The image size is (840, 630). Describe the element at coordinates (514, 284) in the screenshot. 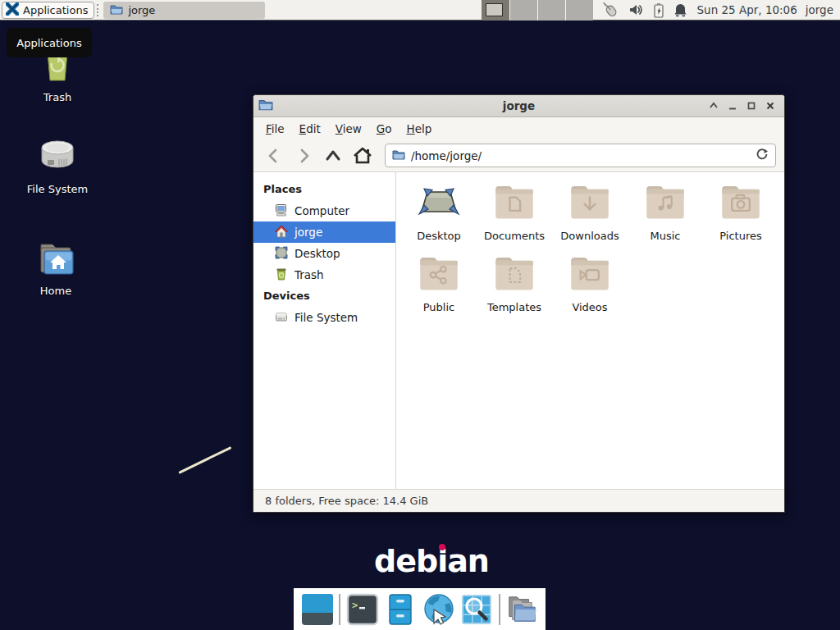

I see `file-item-templates: Templates` at that location.